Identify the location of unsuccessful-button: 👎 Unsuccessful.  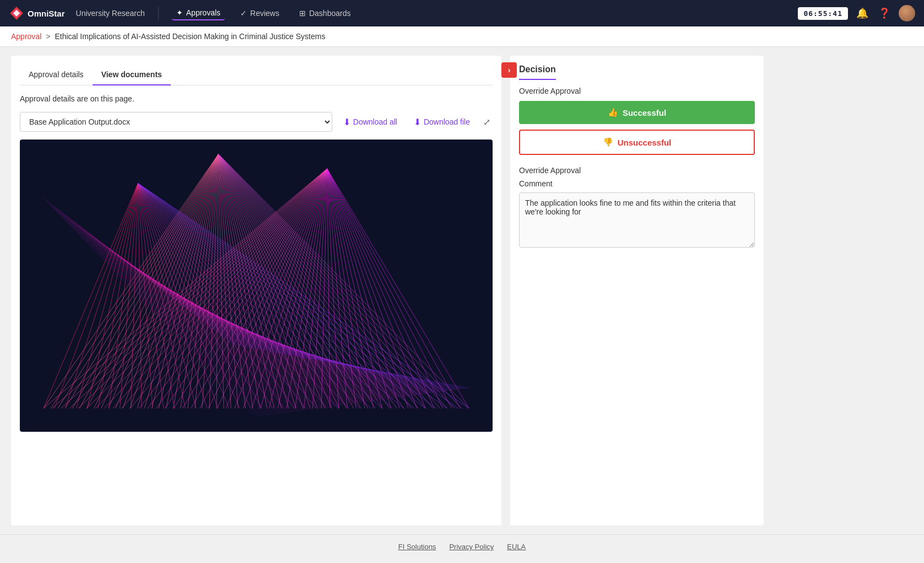
(637, 142).